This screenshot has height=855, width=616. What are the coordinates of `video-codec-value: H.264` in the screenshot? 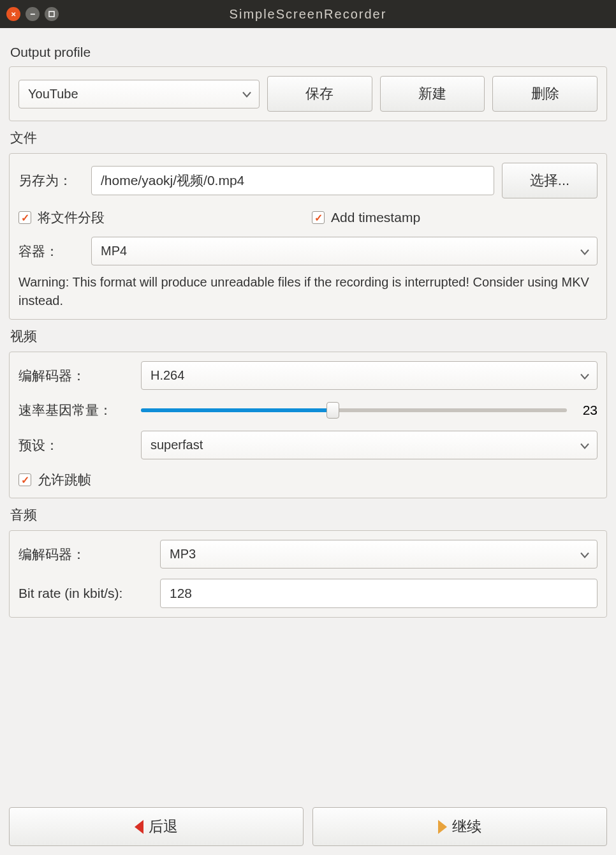 It's located at (167, 375).